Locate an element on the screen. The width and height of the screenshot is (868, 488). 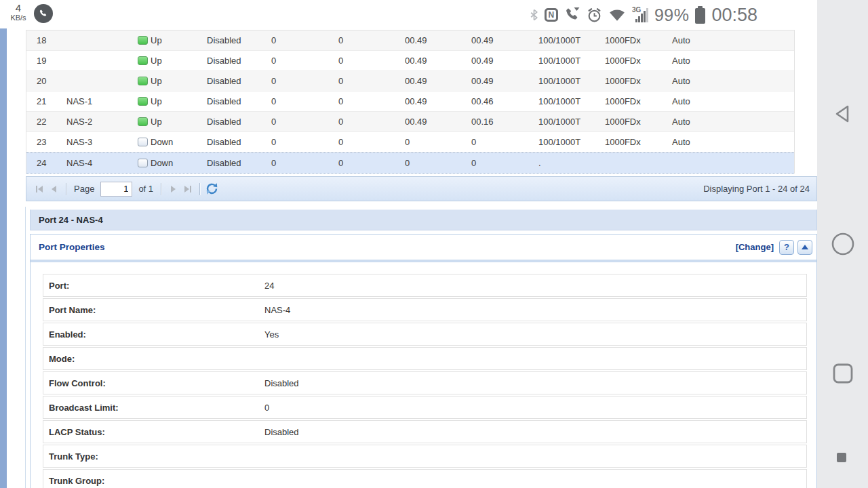
grid-cell: NAS-3 is located at coordinates (100, 142).